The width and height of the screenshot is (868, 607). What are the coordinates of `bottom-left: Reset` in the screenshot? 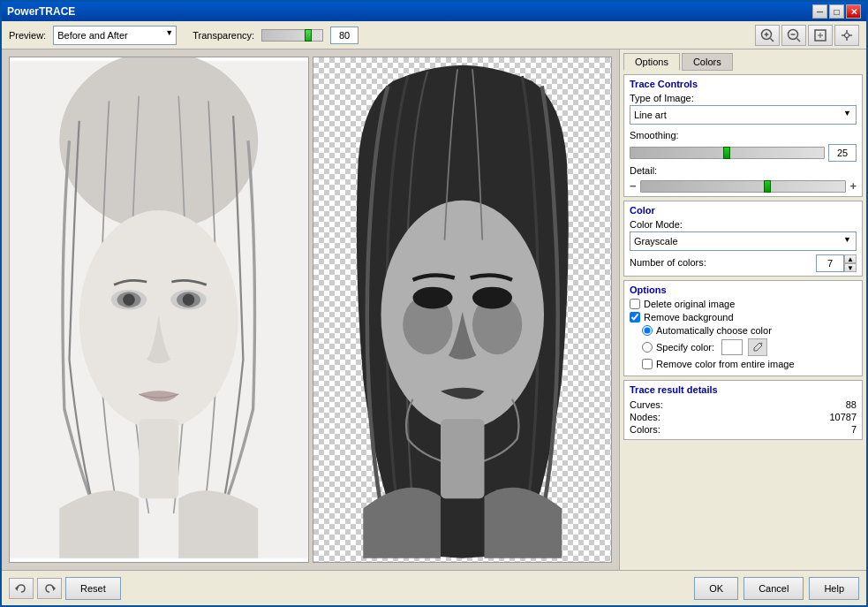 It's located at (65, 588).